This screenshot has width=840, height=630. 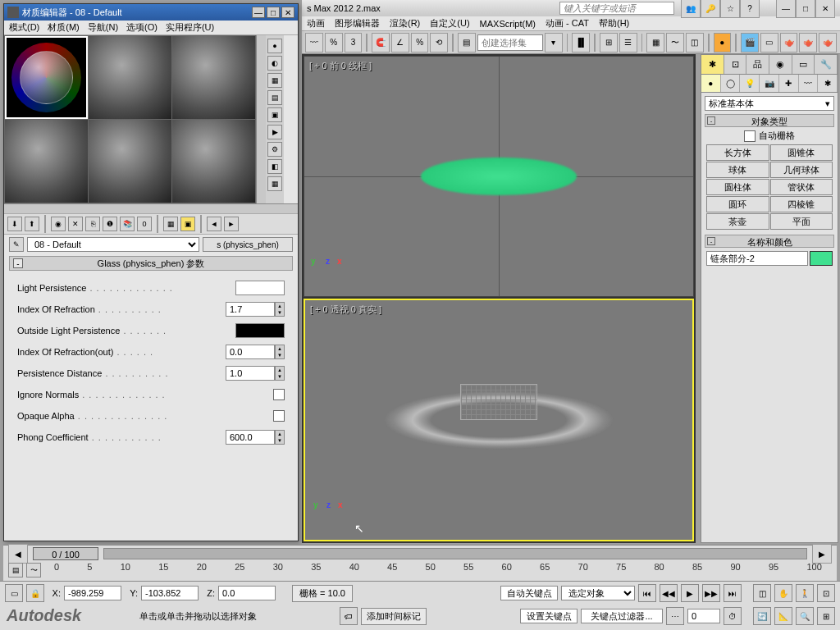 I want to click on cone-button: 圆锥体, so click(x=802, y=153).